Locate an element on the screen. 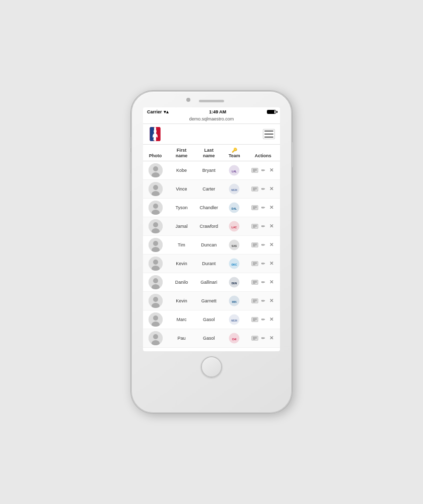 The width and height of the screenshot is (423, 504). table-row: Tyson Chandler DAL ✏ is located at coordinates (212, 208).